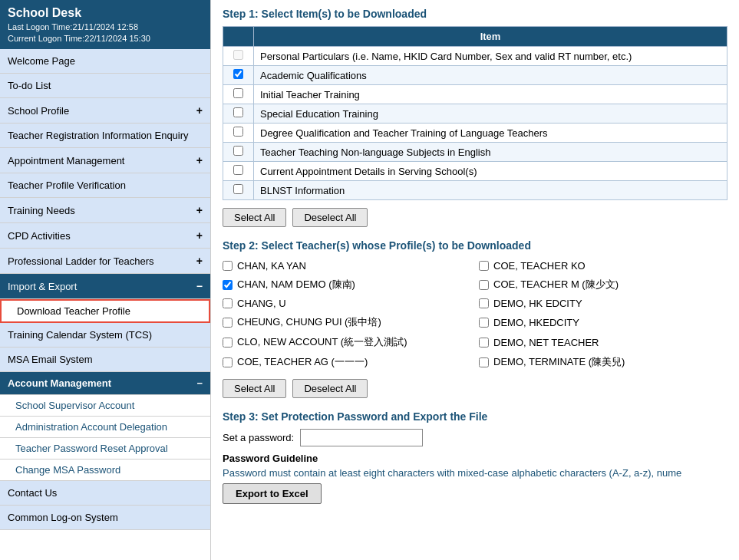 The width and height of the screenshot is (739, 560). What do you see at coordinates (238, 132) in the screenshot?
I see `item-checkbox-degree` at bounding box center [238, 132].